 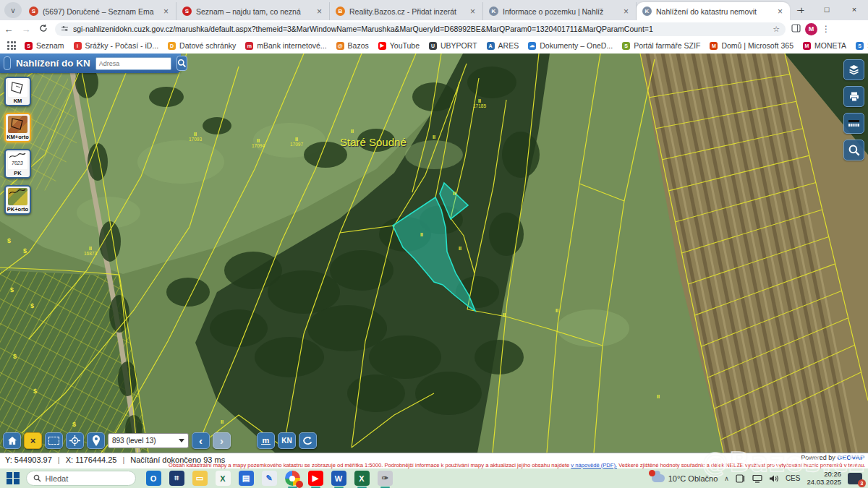 What do you see at coordinates (862, 46) in the screenshot?
I see `bookmark-item: SStav elektrárny - SE...` at bounding box center [862, 46].